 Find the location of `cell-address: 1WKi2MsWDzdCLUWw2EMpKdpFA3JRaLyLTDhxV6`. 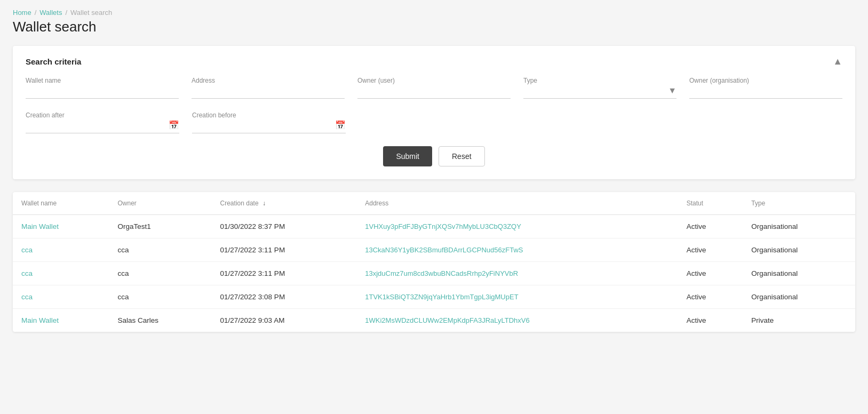

cell-address: 1WKi2MsWDzdCLUWw2EMpKdpFA3JRaLyLTDhxV6 is located at coordinates (517, 321).